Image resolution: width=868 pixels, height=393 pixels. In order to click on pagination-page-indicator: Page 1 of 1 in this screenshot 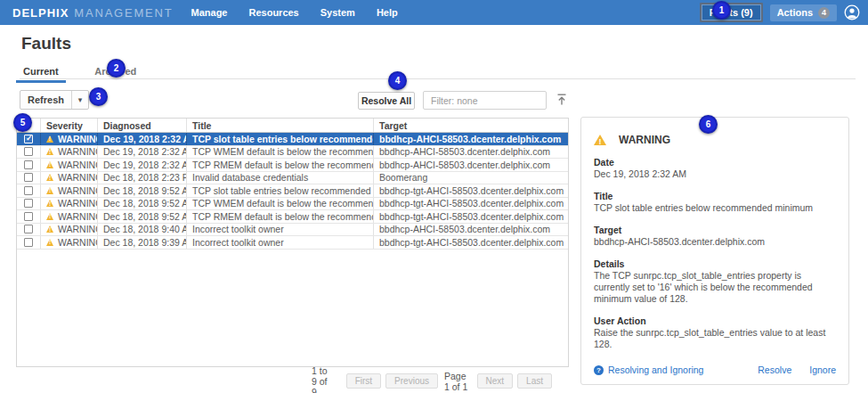, I will do `click(458, 381)`.